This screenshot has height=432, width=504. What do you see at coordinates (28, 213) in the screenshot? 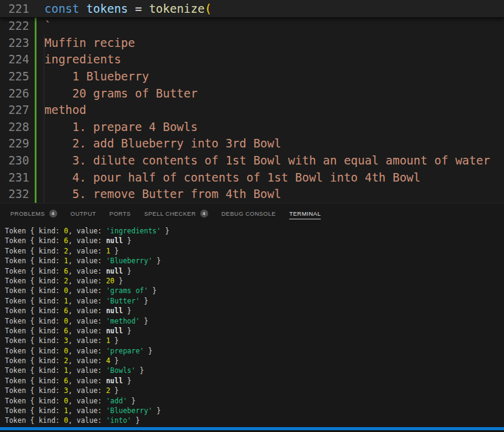
I see `panel-tab-label: PROBLEMS` at bounding box center [28, 213].